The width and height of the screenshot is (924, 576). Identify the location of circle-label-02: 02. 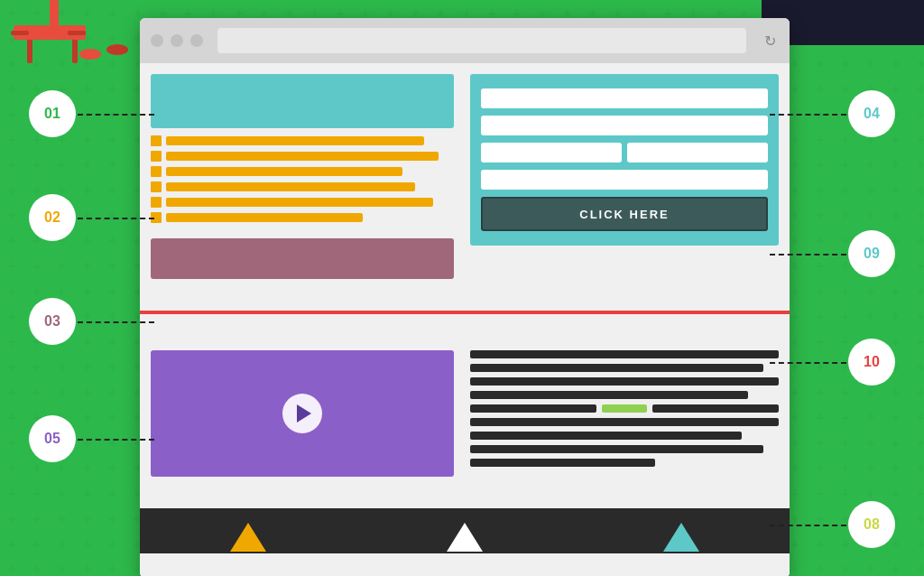
(52, 218).